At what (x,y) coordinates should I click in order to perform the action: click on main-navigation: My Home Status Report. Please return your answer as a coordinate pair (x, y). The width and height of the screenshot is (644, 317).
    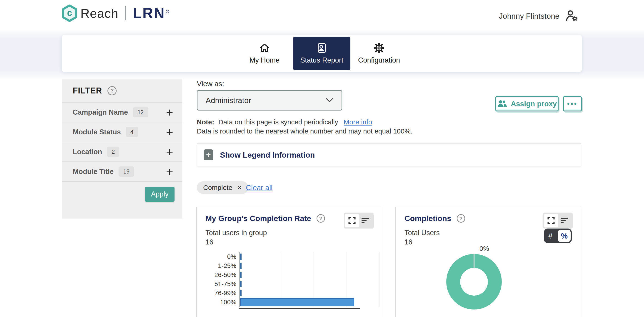
    Looking at the image, I should click on (322, 54).